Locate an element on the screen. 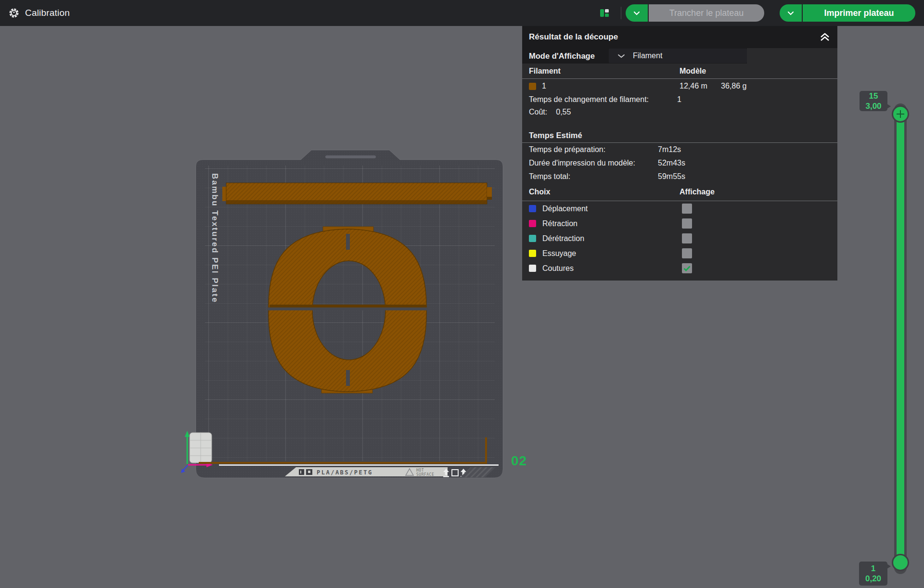 The height and width of the screenshot is (588, 924). filament-change-row: Temps de changement de filament: 1 is located at coordinates (680, 100).